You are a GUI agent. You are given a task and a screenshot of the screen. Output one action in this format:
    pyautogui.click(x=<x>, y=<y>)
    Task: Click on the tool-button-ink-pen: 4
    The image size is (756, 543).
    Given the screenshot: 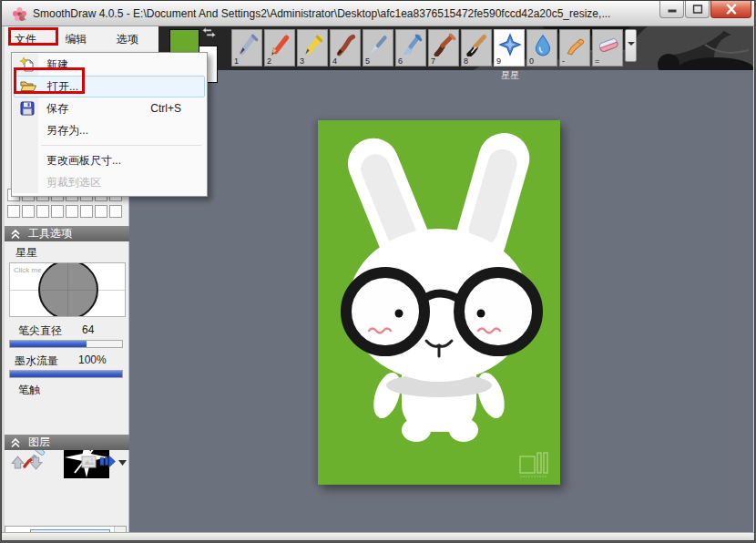 What is the action you would take?
    pyautogui.click(x=345, y=47)
    